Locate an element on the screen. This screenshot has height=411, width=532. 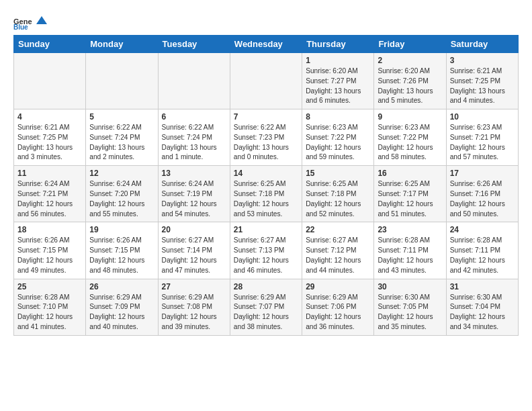
day-number: 22 is located at coordinates (338, 230).